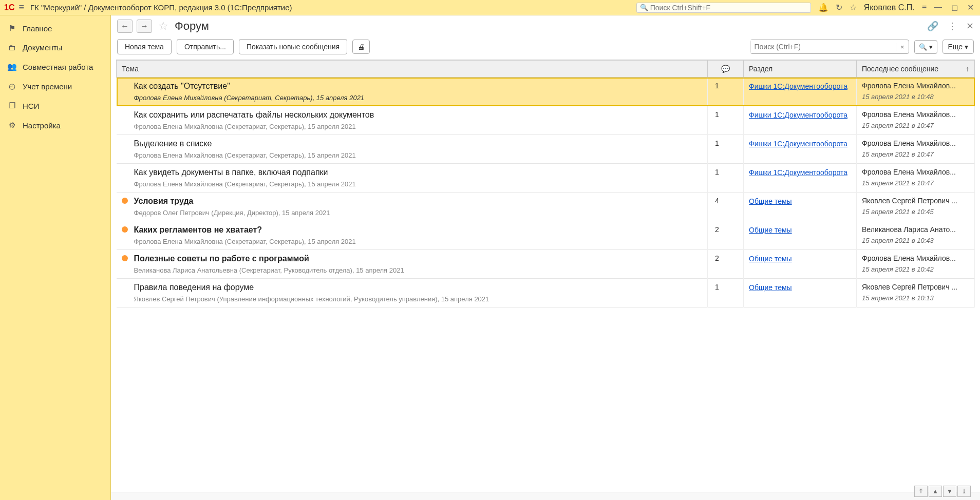 Image resolution: width=980 pixels, height=500 pixels. What do you see at coordinates (545, 92) in the screenshot?
I see `table-row: Как создать "Отсутствие"Фролова Елена Ми…` at bounding box center [545, 92].